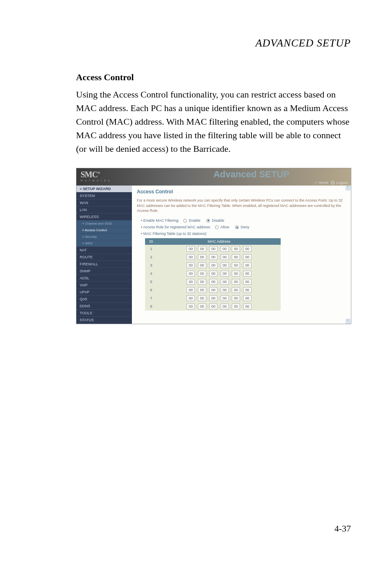 The image size is (392, 571). Describe the element at coordinates (214, 177) in the screenshot. I see `screenshot-header: SMC® N e t w o r k s Advanced SETUP ⌂Hom…` at that location.